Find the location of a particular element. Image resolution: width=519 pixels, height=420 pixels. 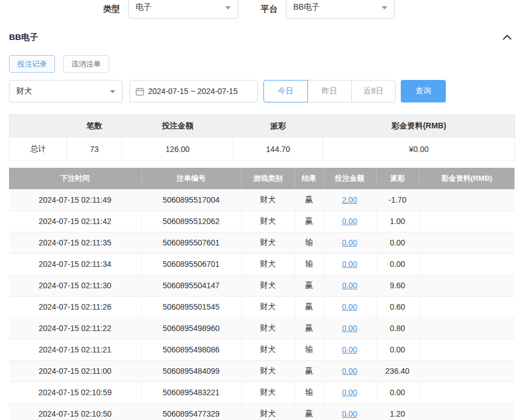

tab-cancelled-orders: 连消注单 is located at coordinates (86, 64).